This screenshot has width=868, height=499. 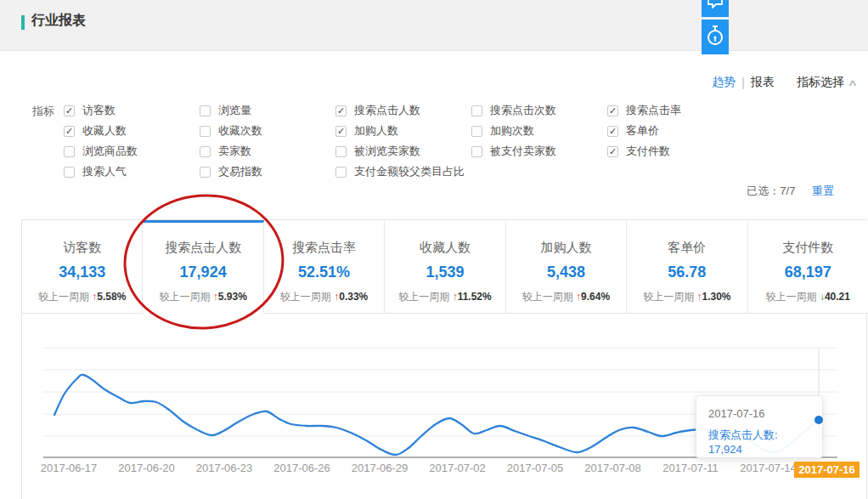 What do you see at coordinates (59, 20) in the screenshot?
I see `page-title: 行业报表` at bounding box center [59, 20].